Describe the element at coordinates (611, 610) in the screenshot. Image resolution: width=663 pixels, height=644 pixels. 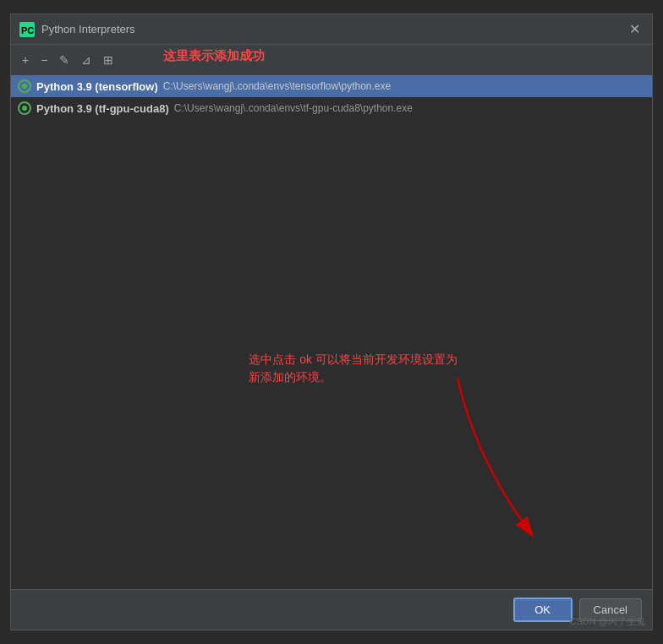
I see `cancel-button: Cancel` at that location.